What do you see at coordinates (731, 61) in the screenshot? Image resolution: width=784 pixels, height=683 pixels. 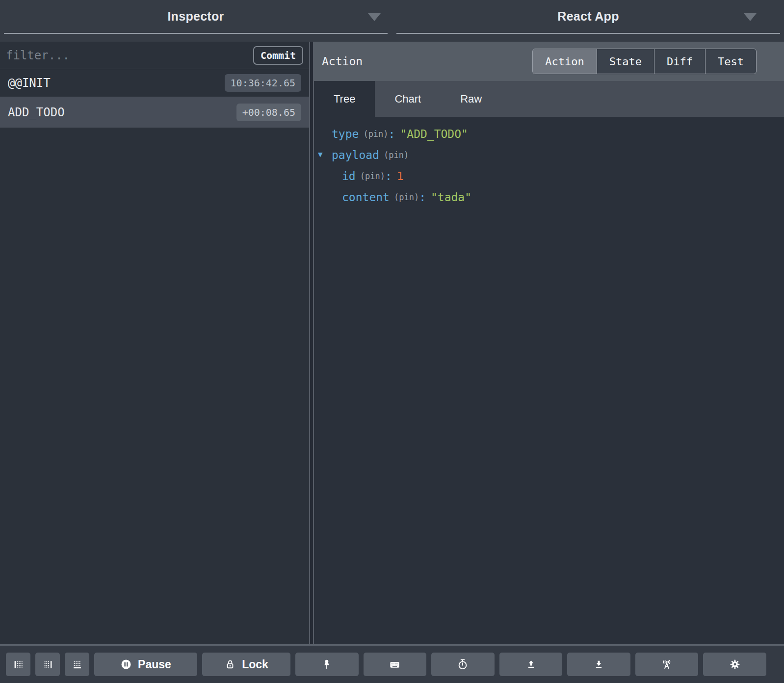 I see `tab-test: Test` at bounding box center [731, 61].